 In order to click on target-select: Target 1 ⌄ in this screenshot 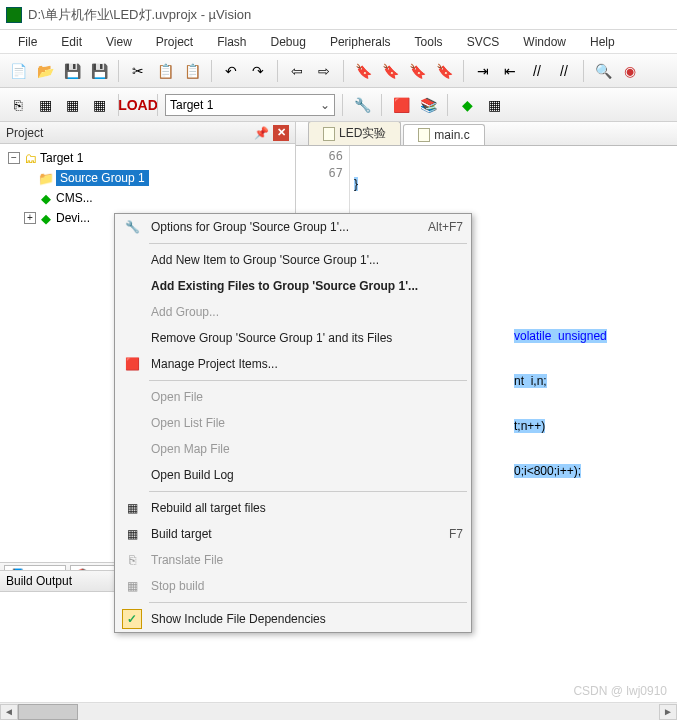, I will do `click(250, 105)`.